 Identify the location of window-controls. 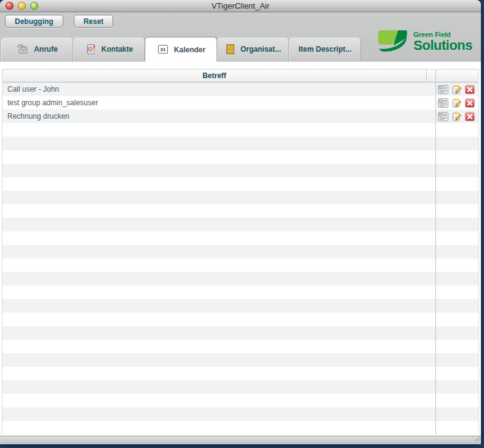
(22, 6).